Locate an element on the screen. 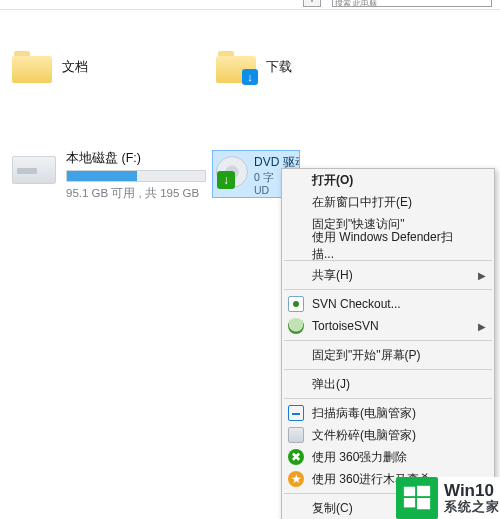 The height and width of the screenshot is (519, 500). disc-icon: ↓ is located at coordinates (232, 172).